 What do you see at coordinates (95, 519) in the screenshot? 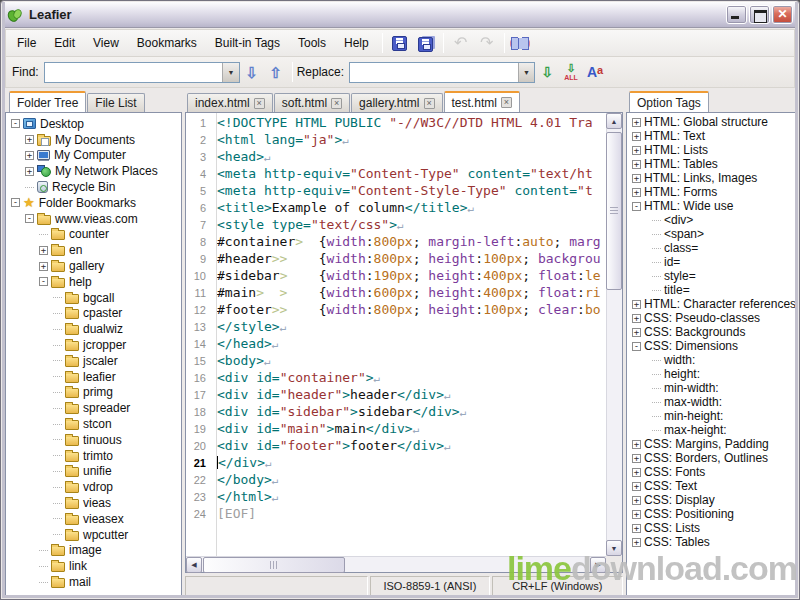
I see `tree-item-vieasex: vieasex` at bounding box center [95, 519].